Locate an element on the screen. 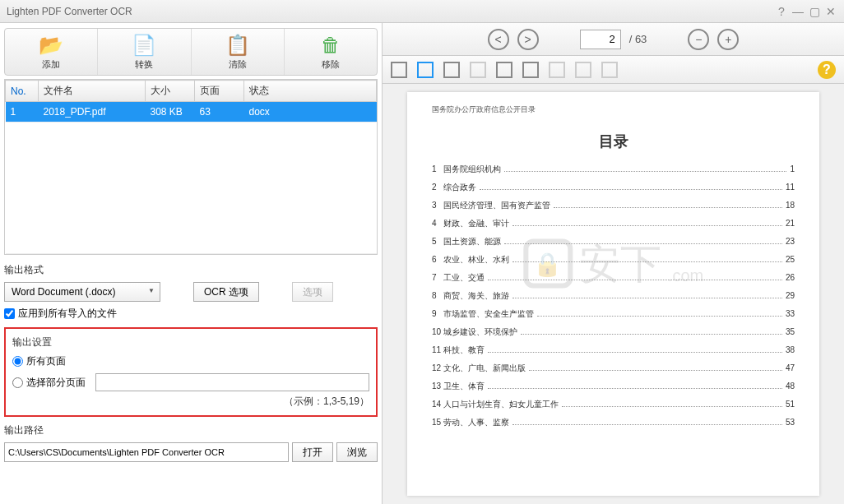 This screenshot has width=844, height=504. path-input is located at coordinates (146, 452).